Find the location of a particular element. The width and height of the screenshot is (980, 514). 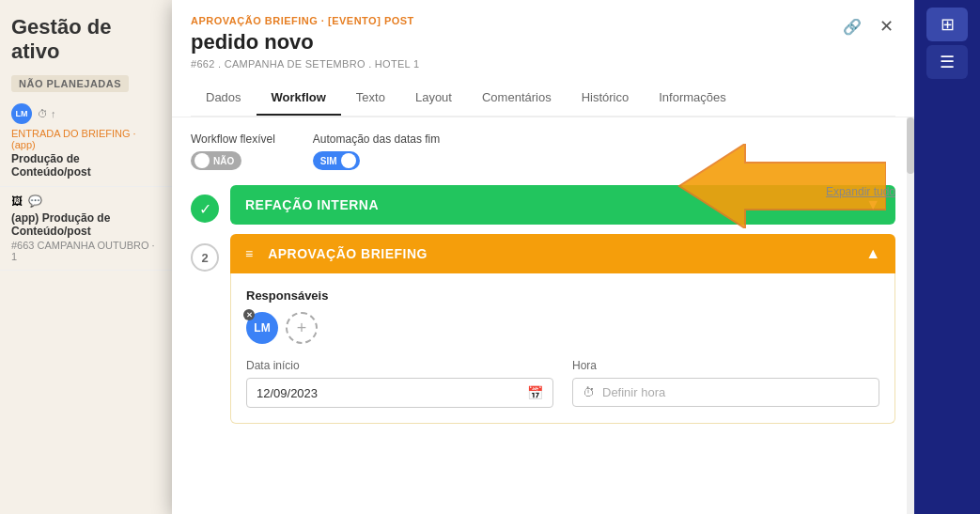

date-value: 12/09/2023 is located at coordinates (288, 393).